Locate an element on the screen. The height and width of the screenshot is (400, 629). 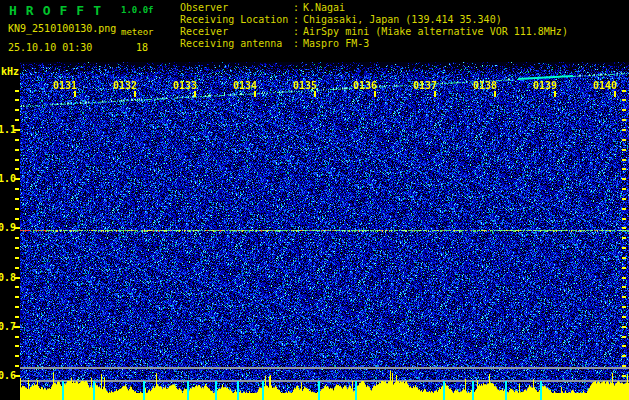
station-info-value: K.Nagai is located at coordinates (324, 8).